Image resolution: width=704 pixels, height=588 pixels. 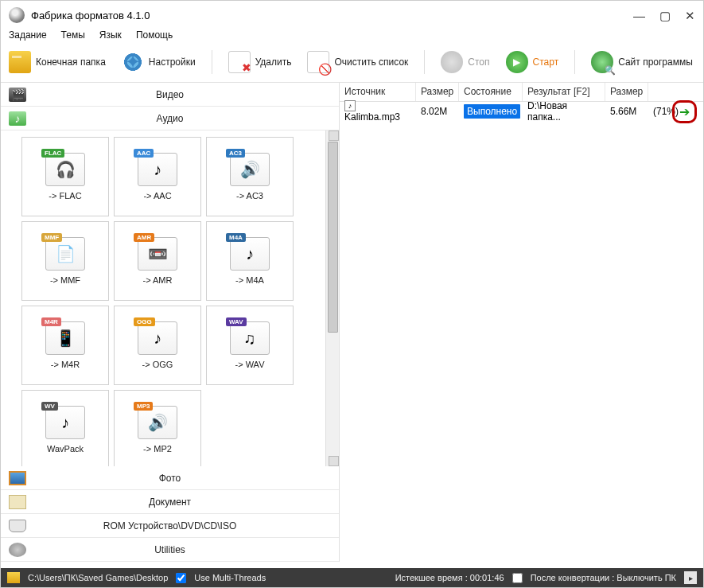 I want to click on multi-threads-checkbox, so click(x=181, y=578).